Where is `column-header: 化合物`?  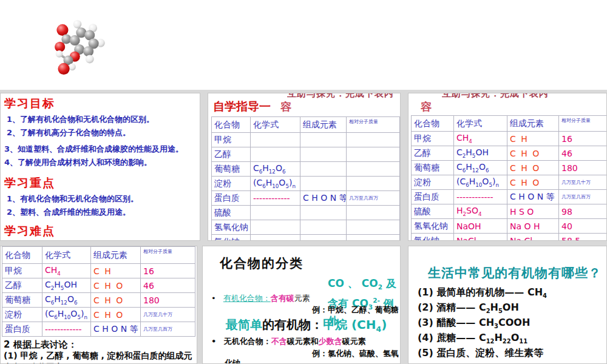 column-header: 化合物 is located at coordinates (433, 124).